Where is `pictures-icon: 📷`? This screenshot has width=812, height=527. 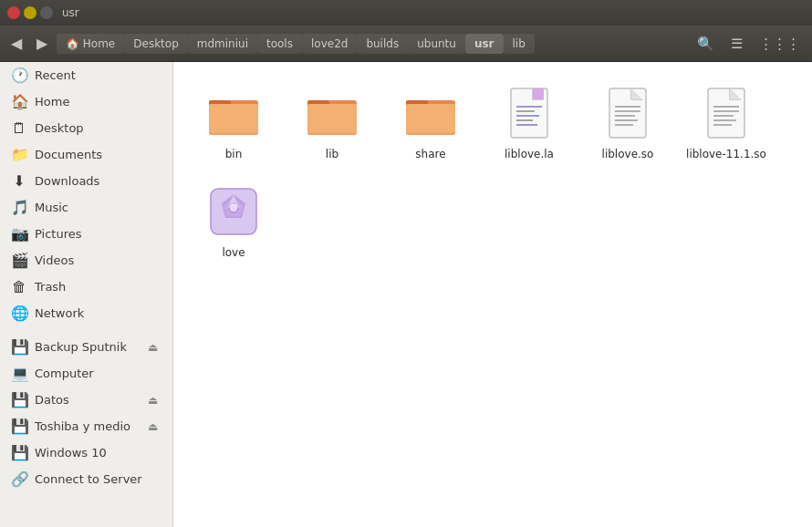
pictures-icon: 📷 is located at coordinates (19, 233).